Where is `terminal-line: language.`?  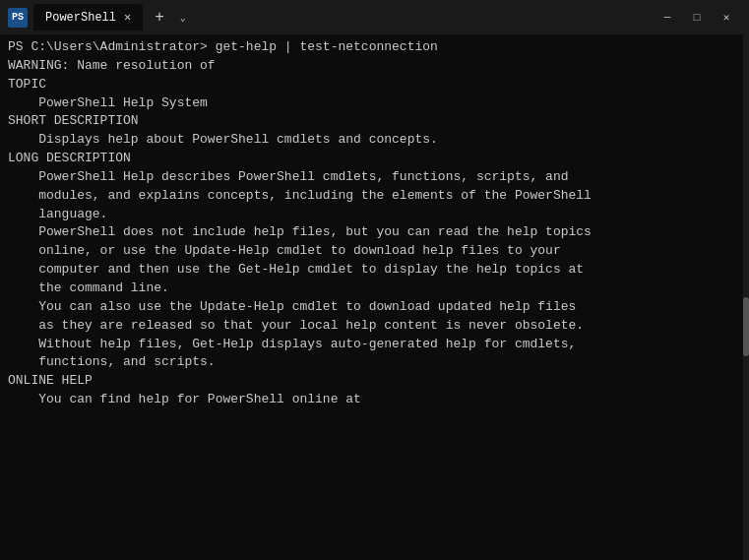
terminal-line: language. is located at coordinates (374, 215).